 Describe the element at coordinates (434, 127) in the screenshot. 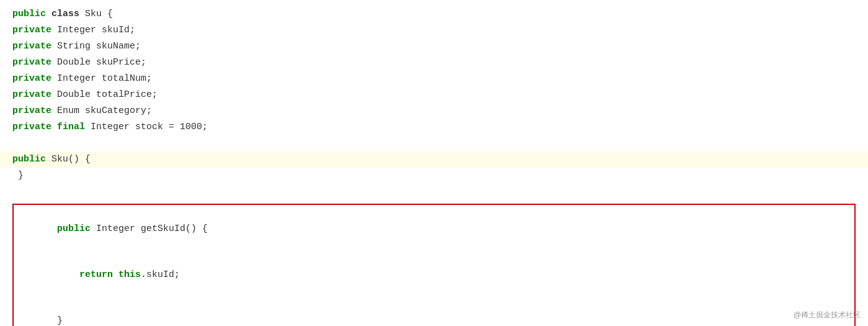

I see `code-line-field7: private final Integer stock = 1000;` at that location.